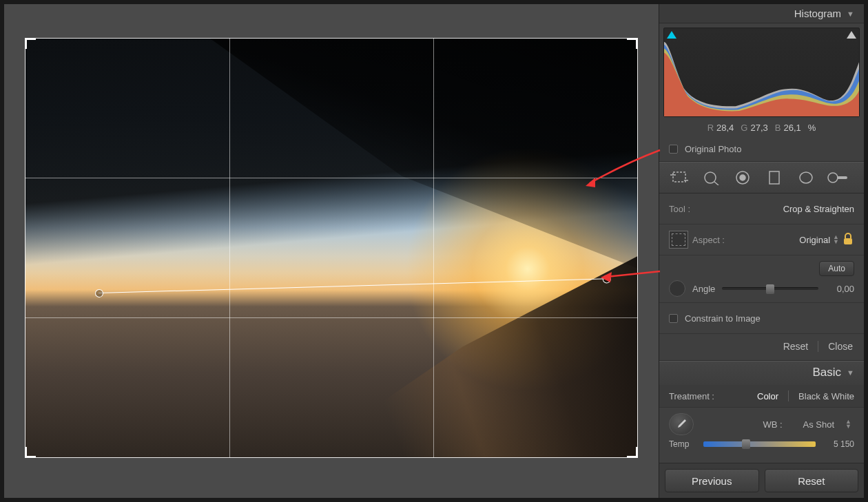 The height and width of the screenshot is (502, 868). I want to click on temp-label: Temp, so click(683, 444).